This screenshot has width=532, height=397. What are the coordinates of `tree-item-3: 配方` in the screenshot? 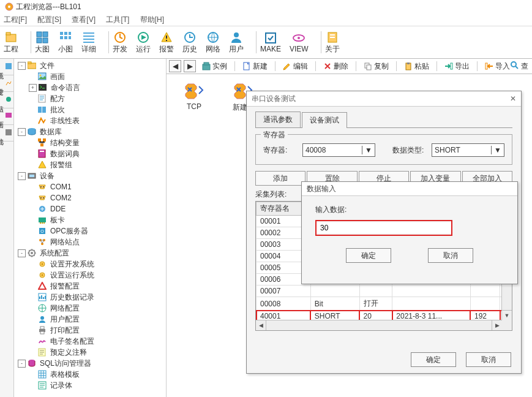 It's located at (90, 99).